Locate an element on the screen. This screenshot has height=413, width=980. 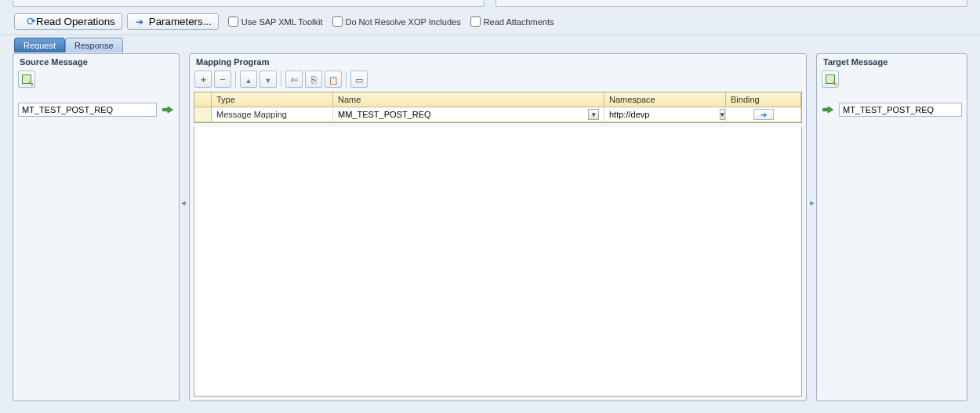
mapping-grid: Type Name Namespace Binding Message Mapp… is located at coordinates (498, 107).